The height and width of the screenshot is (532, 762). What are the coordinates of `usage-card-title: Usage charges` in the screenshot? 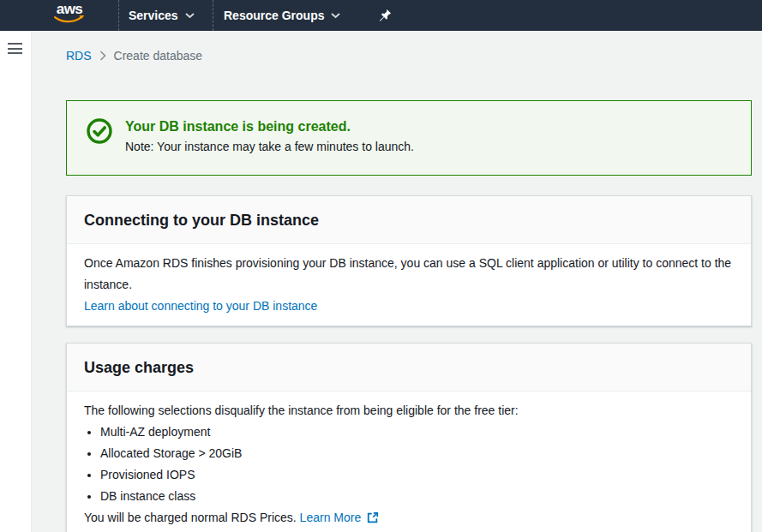 It's located at (409, 368).